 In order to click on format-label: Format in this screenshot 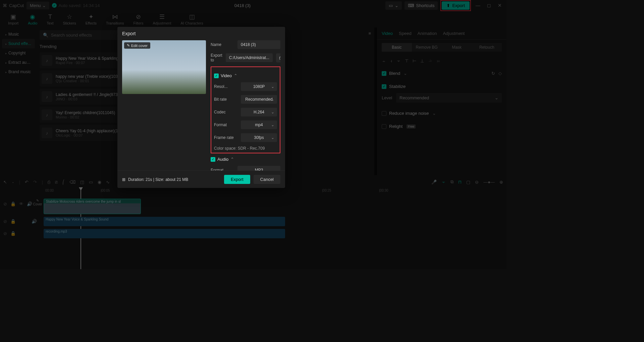, I will do `click(226, 125)`.